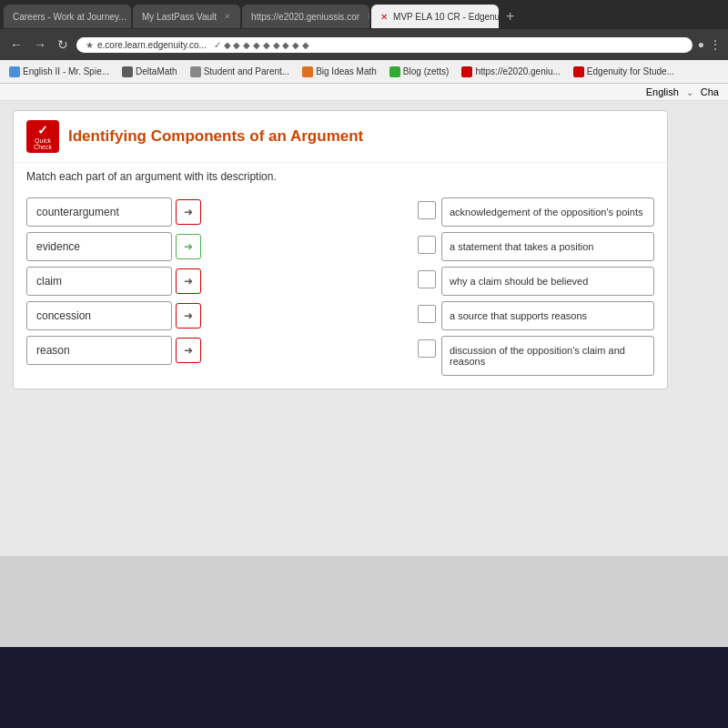  Describe the element at coordinates (364, 45) in the screenshot. I see `address-bar: ← → ↻ ★ e.core.learn.edgenuity.co... ✓ ◆…` at that location.